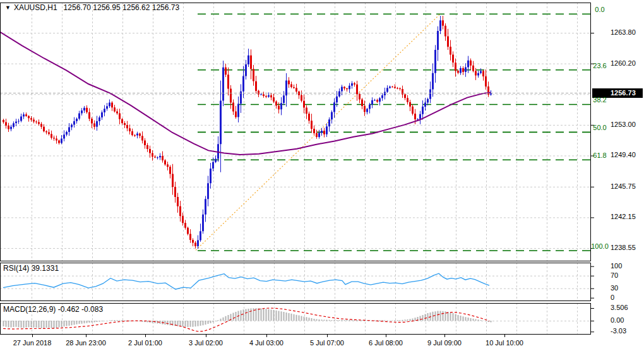  I want to click on time-axis-label: 10 Jul 10:00, so click(504, 343).